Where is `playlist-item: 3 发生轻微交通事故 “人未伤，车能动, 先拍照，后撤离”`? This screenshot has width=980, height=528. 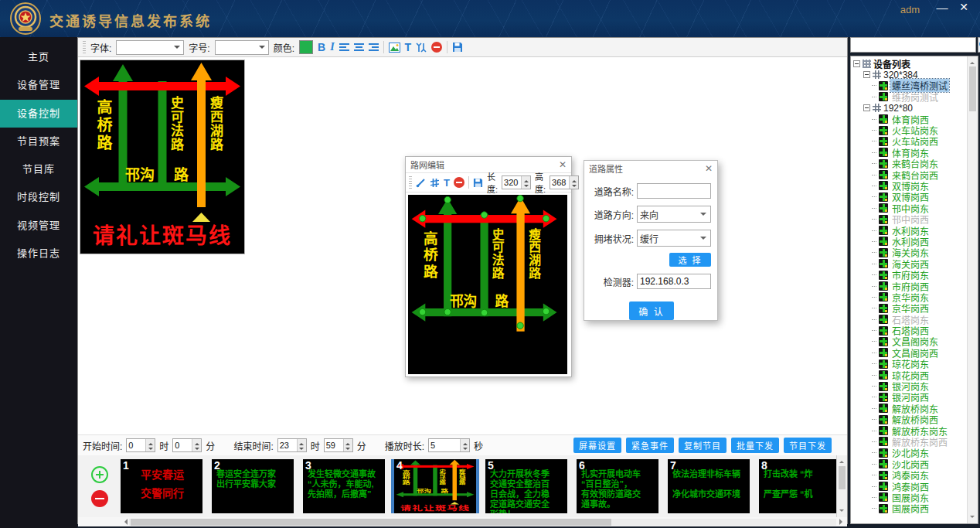
playlist-item: 3 发生轻微交通事故 “人未伤，车能动, 先拍照，后撤离” is located at coordinates (344, 486).